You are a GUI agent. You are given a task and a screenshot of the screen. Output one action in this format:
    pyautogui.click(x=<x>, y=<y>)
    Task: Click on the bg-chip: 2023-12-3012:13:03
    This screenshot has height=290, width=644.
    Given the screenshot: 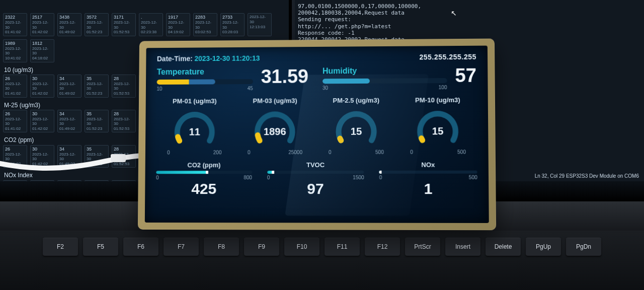 What is the action you would take?
    pyautogui.click(x=260, y=25)
    